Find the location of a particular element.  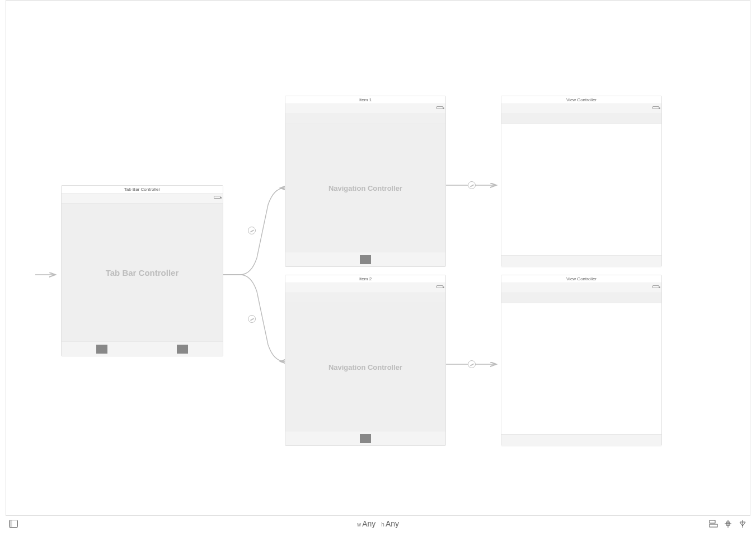

size-class-w-label: w is located at coordinates (359, 525).